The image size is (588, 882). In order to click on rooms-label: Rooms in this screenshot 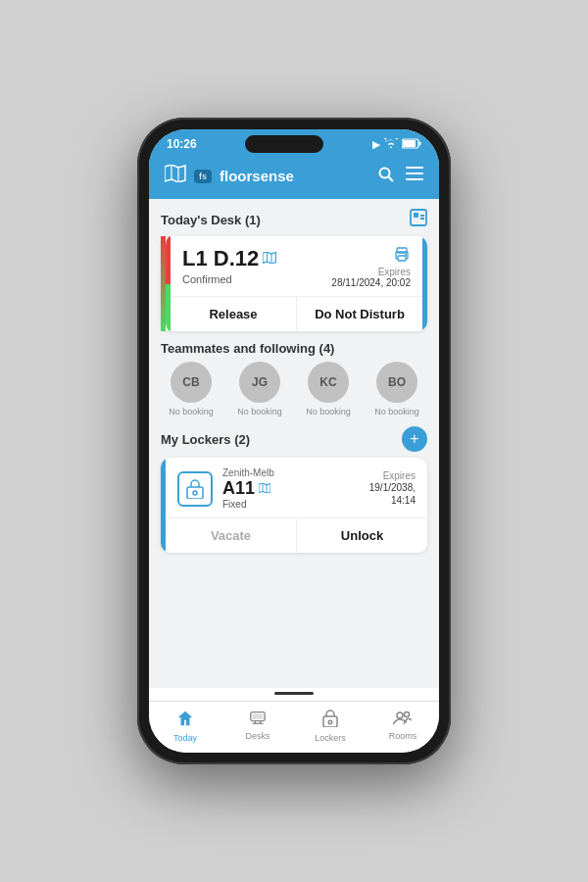, I will do `click(404, 736)`.